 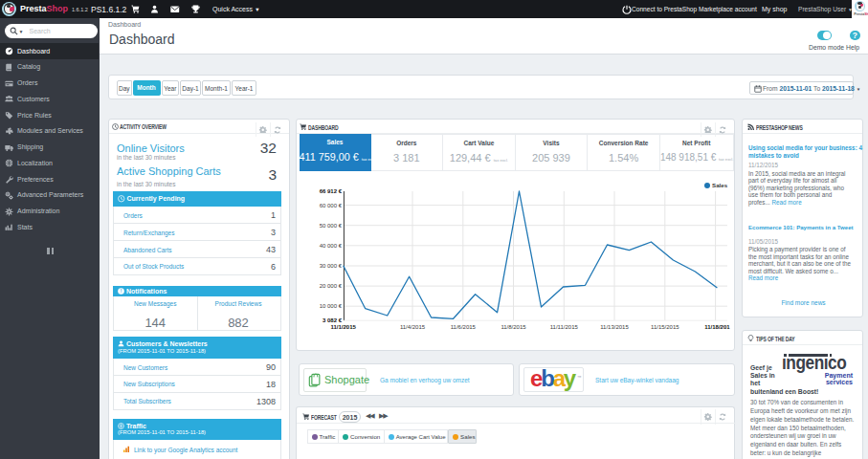 What do you see at coordinates (345, 327) in the screenshot?
I see `svg-text: 11/1/2015` at bounding box center [345, 327].